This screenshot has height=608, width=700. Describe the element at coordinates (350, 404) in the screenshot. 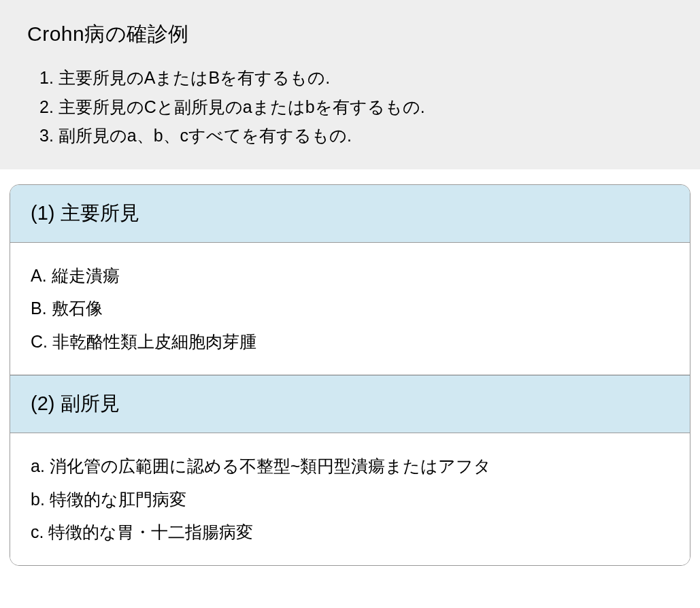

I see `section-header-minor: (2) 副所見` at that location.